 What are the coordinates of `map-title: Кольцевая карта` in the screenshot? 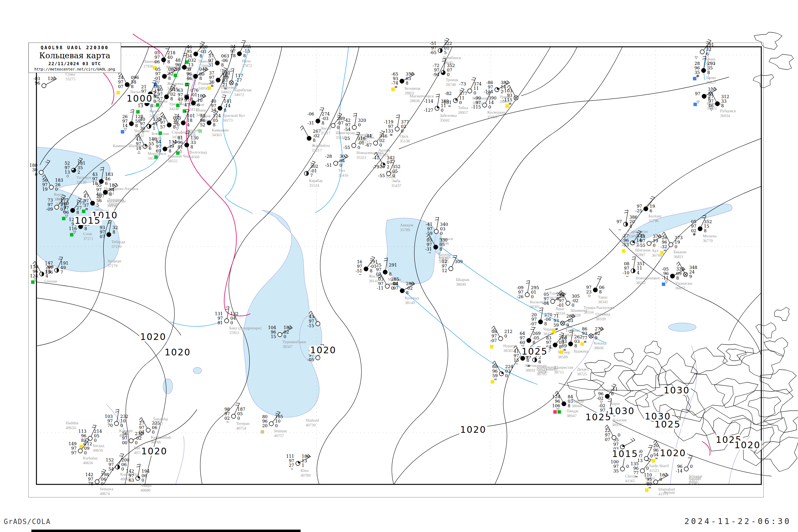 It's located at (75, 56).